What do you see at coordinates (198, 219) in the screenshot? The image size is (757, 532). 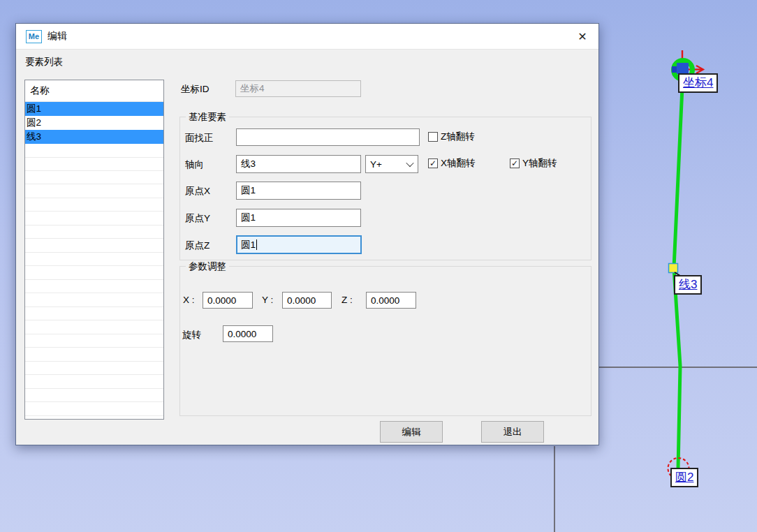 I see `origin-y-label: 原点Y` at bounding box center [198, 219].